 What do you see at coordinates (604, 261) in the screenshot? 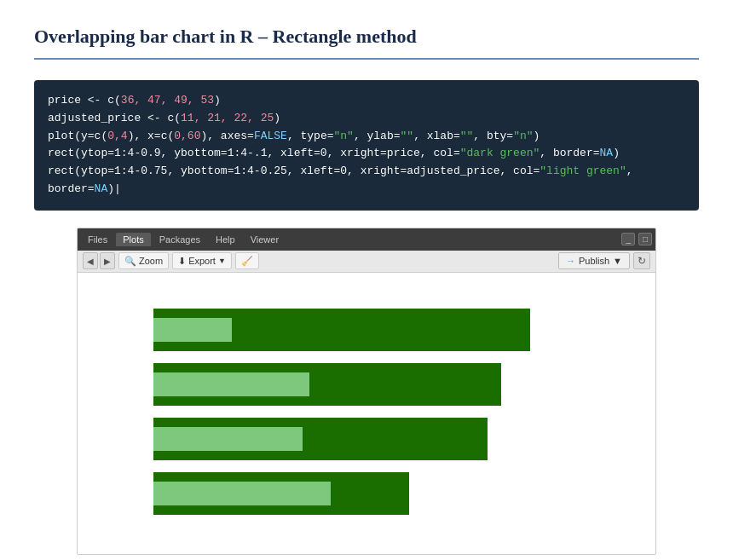
I see `toolbar-right: → Publish ▼ ↻` at bounding box center [604, 261].